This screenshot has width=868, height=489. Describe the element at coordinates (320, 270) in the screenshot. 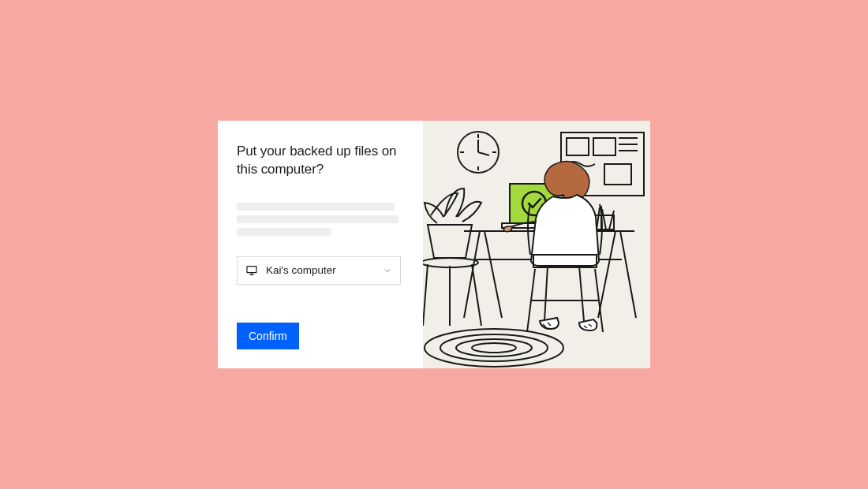

I see `computer-select-value: Kai's computer` at that location.